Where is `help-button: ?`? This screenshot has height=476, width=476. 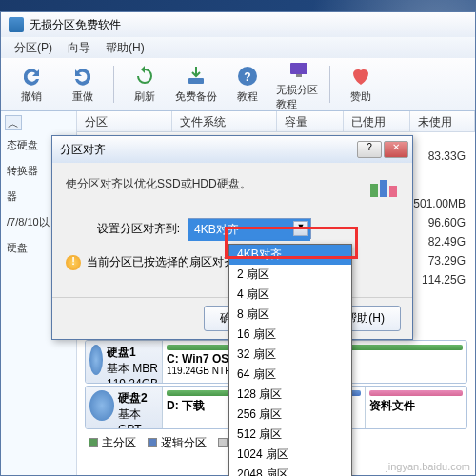
help-button: ? is located at coordinates (369, 149).